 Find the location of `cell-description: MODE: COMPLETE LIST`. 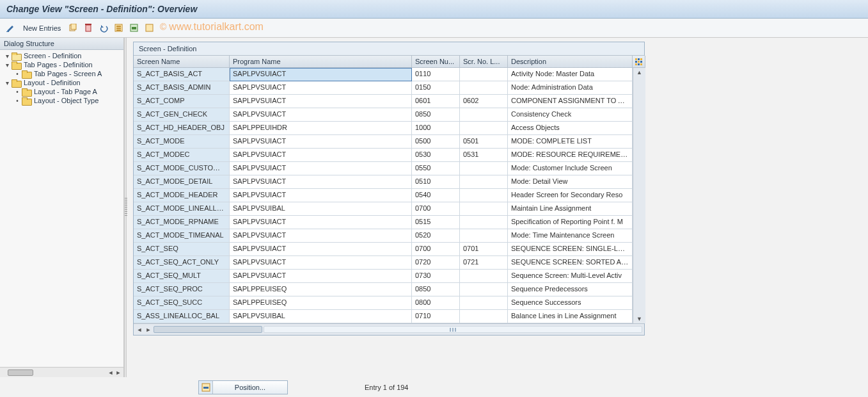

cell-description: MODE: COMPLETE LIST is located at coordinates (571, 142).